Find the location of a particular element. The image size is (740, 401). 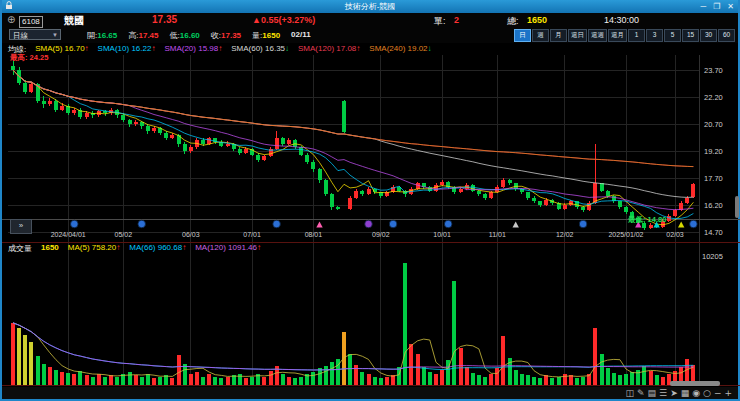

refresh-icon: ○ is located at coordinates (707, 394).